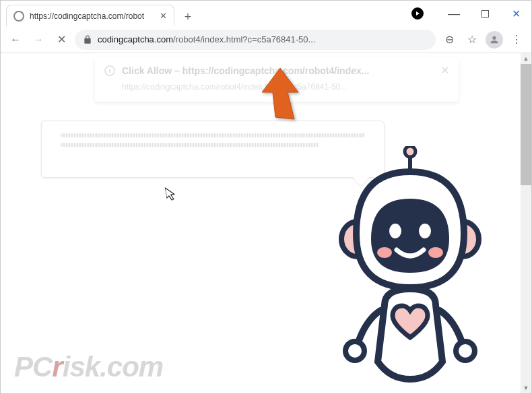 The height and width of the screenshot is (394, 532). Describe the element at coordinates (38, 40) in the screenshot. I see `forward-button: →` at that location.